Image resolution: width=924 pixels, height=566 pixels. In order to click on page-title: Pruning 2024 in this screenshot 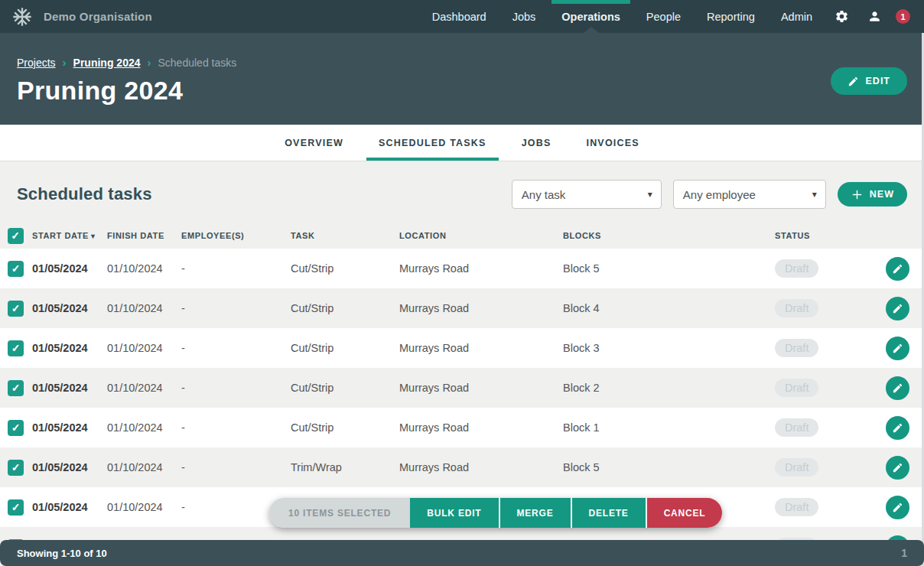, I will do `click(462, 90)`.